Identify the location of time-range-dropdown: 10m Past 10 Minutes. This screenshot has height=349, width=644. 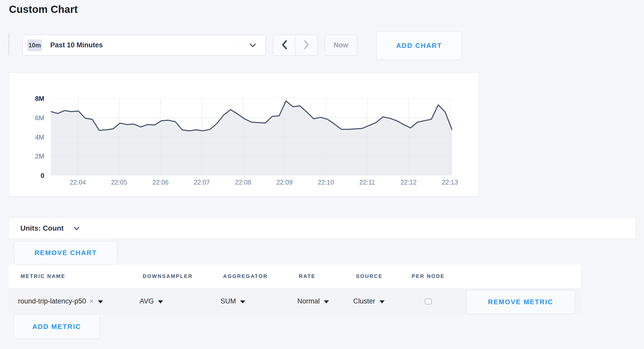
(144, 45).